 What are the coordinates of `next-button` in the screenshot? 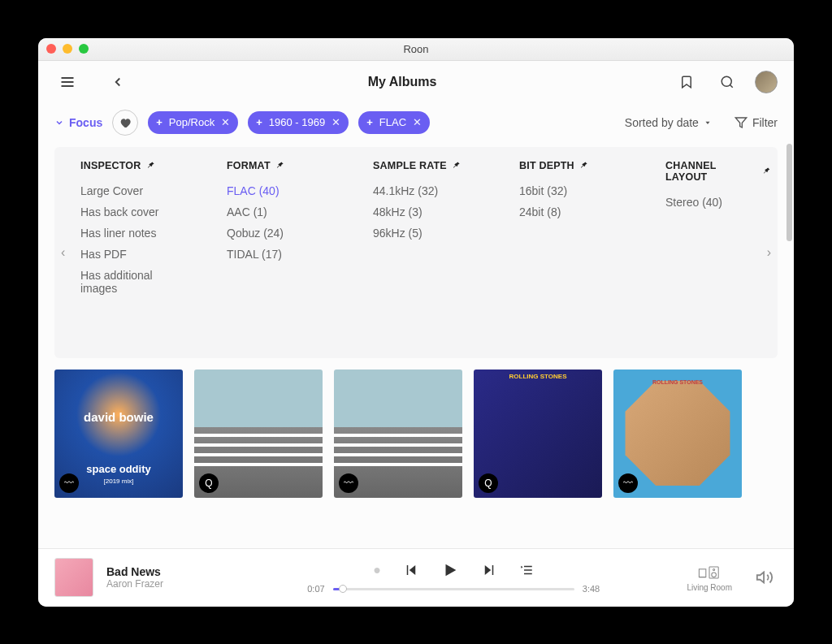 It's located at (489, 570).